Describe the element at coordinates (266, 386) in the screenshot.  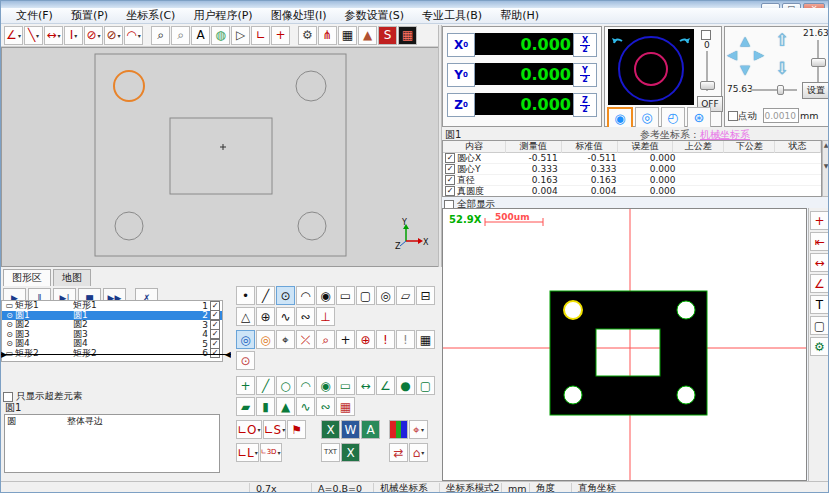
I see `construct-line-button: ╱` at that location.